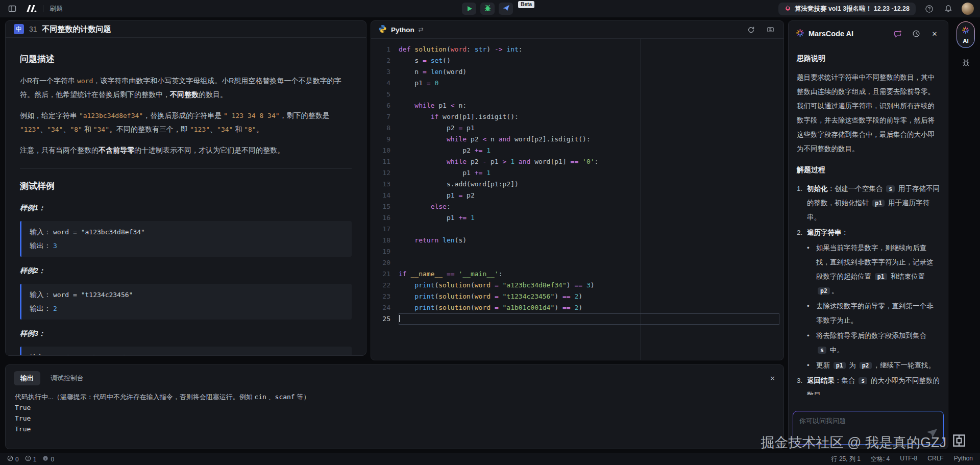  What do you see at coordinates (67, 378) in the screenshot?
I see `tab-debug-console: 调试控制台` at bounding box center [67, 378].